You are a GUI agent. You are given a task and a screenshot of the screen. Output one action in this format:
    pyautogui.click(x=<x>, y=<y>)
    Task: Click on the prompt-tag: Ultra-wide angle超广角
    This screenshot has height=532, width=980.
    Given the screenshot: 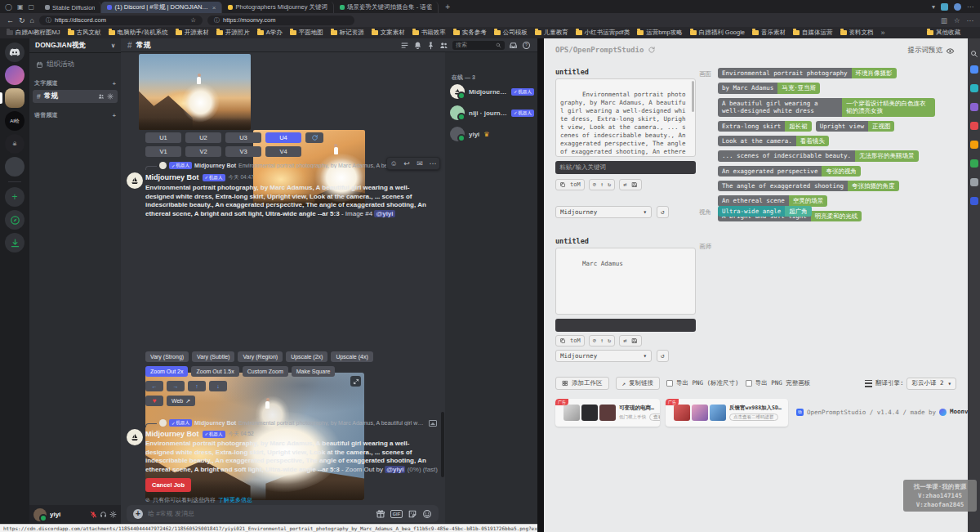 What is the action you would take?
    pyautogui.click(x=764, y=211)
    